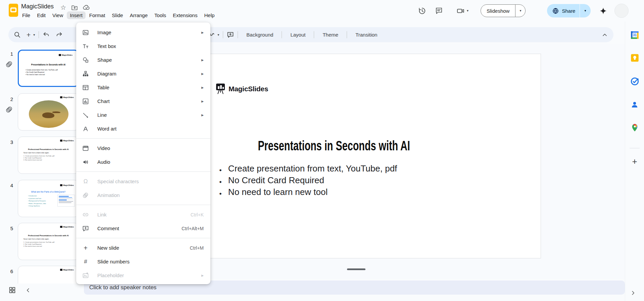 This screenshot has height=301, width=644. I want to click on slide-bullet: Create presentation from text, YouTube, …, so click(313, 168).